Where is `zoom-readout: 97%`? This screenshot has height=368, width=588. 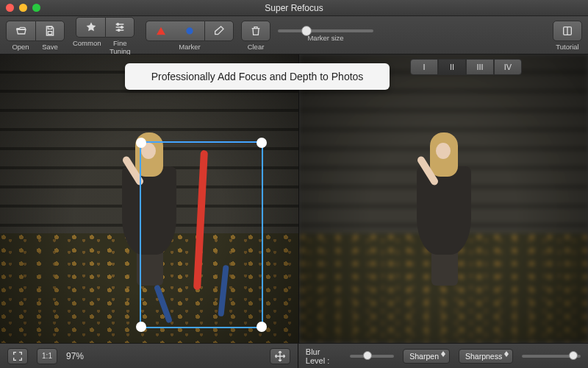
zoom-readout: 97% is located at coordinates (75, 356).